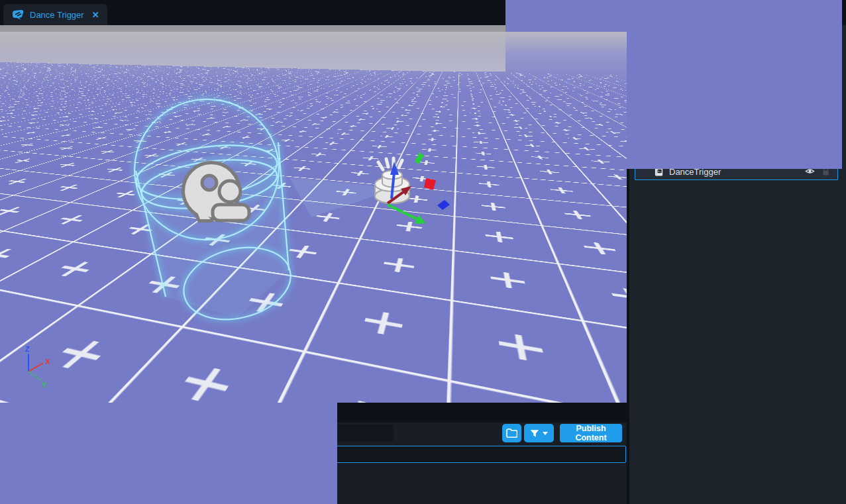  What do you see at coordinates (827, 37) in the screenshot?
I see `clapperboard-icon` at bounding box center [827, 37].